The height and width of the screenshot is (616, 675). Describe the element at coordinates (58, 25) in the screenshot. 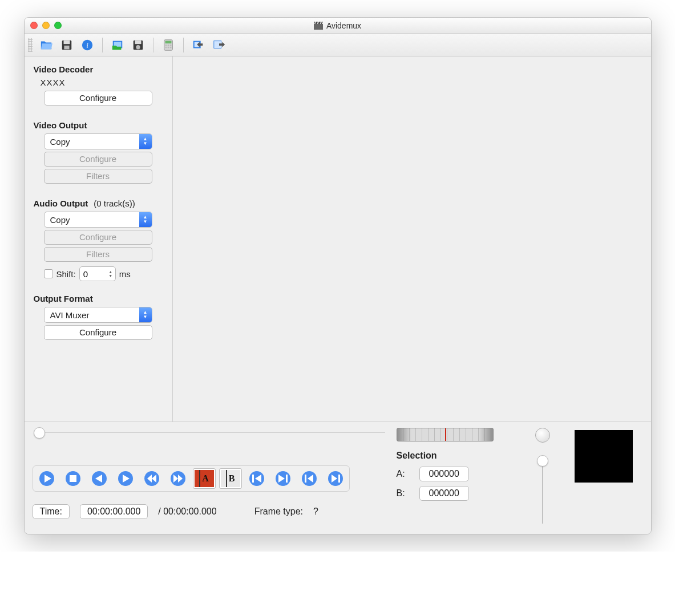

I see `zoom-window-button` at that location.